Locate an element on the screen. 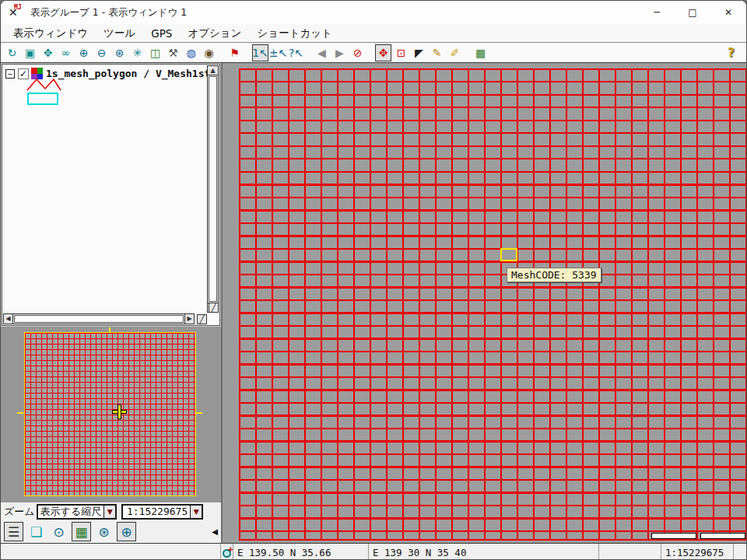 Image resolution: width=747 pixels, height=560 pixels. tree-horizontal-scrollbar: ◀ ▶ is located at coordinates (99, 319).